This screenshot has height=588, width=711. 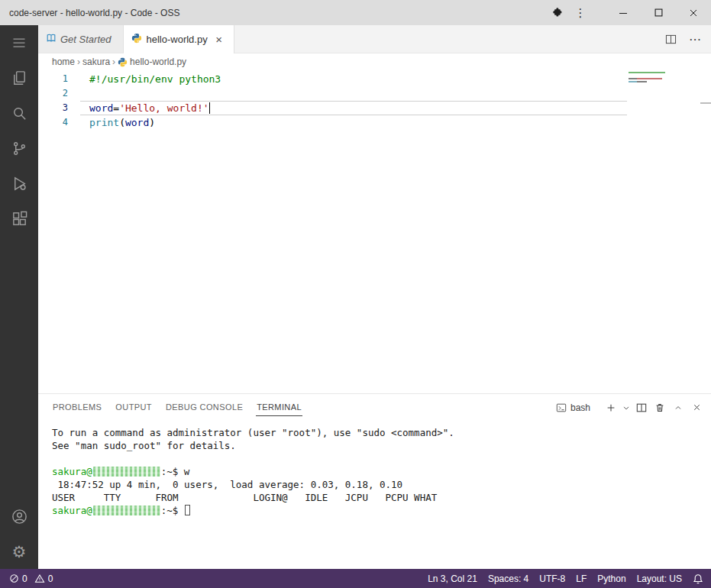 What do you see at coordinates (642, 408) in the screenshot?
I see `split-terminal-icon` at bounding box center [642, 408].